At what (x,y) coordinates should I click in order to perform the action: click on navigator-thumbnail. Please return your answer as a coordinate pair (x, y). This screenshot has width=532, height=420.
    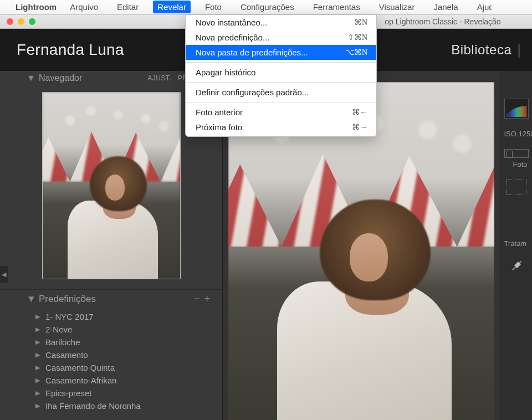
    Looking at the image, I should click on (111, 186).